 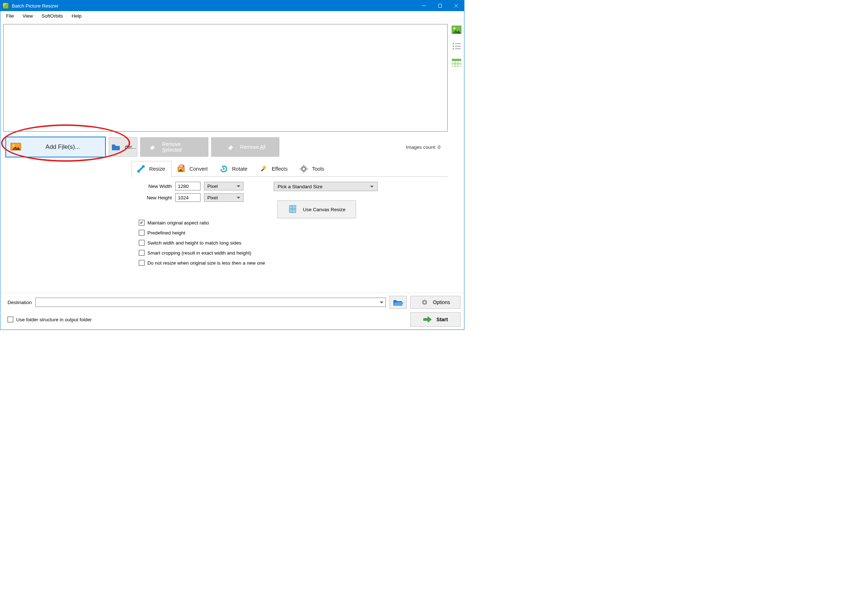 What do you see at coordinates (28, 16) in the screenshot?
I see `menu-view: View` at bounding box center [28, 16].